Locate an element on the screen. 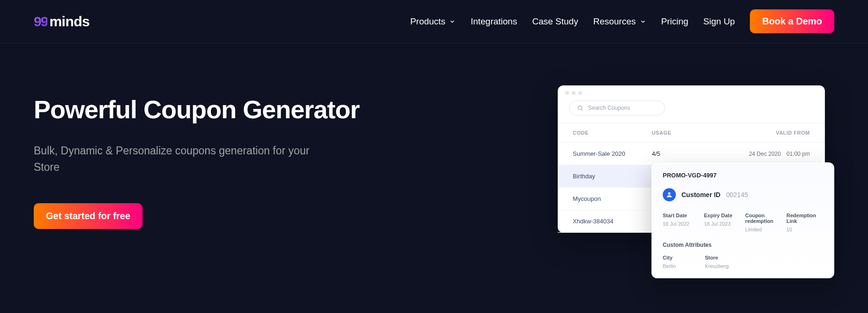 The image size is (868, 313). detail-card: PROMO-VGD-4997 Customer ID 002145 Start … is located at coordinates (743, 221).